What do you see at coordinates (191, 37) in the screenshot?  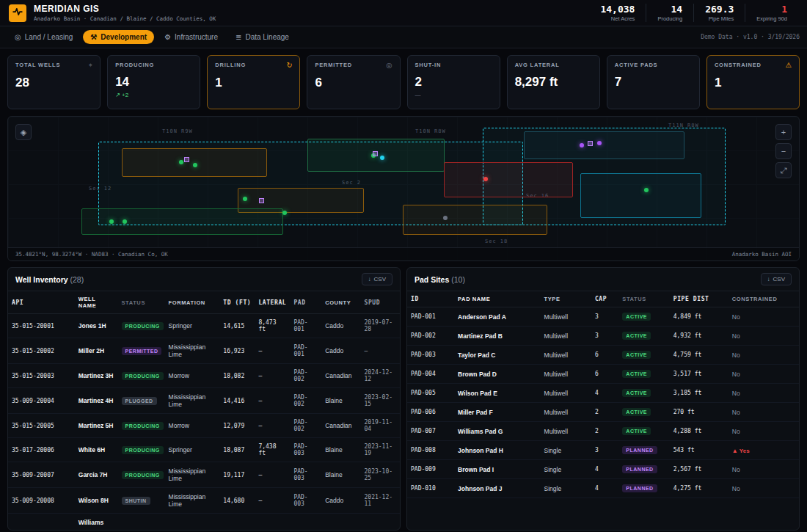 I see `nav-tab-infrastructure: ⚙ Infrastructure` at bounding box center [191, 37].